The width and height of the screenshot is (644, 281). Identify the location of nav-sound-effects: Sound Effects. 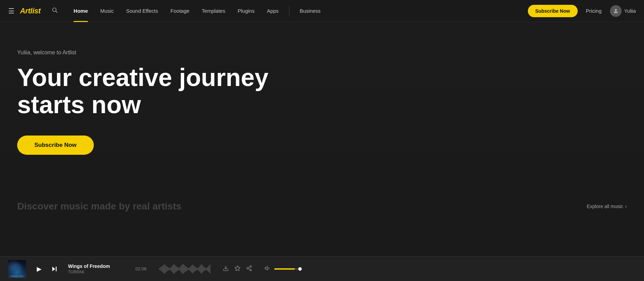
(142, 11).